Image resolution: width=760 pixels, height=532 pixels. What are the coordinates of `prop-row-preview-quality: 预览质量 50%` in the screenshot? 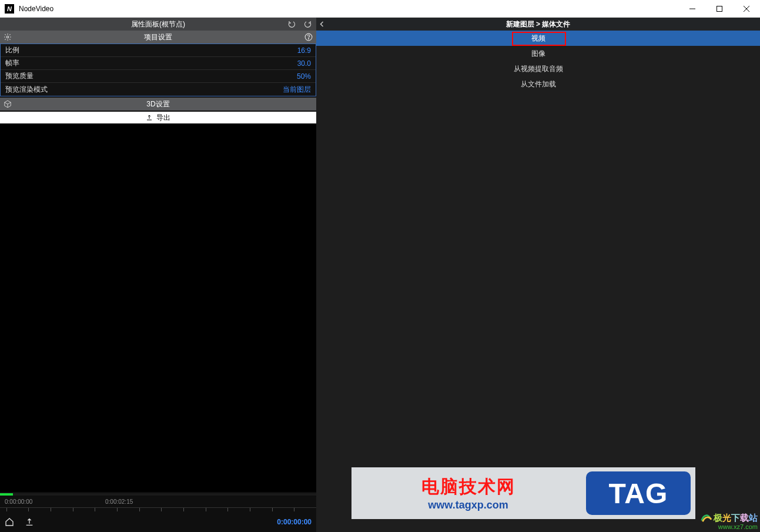 It's located at (158, 76).